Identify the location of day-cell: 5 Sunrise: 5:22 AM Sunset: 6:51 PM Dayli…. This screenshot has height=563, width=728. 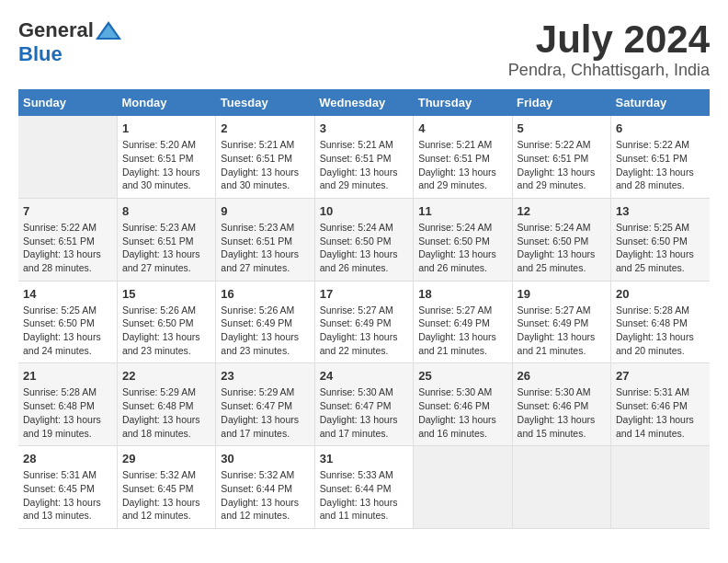
(561, 156).